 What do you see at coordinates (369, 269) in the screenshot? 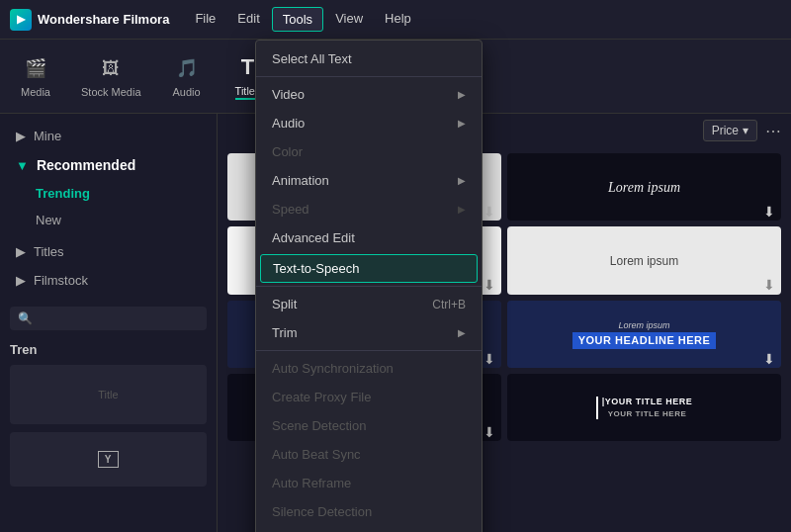
I see `menu-text-to-speech: Text-to-Speech` at bounding box center [369, 269].